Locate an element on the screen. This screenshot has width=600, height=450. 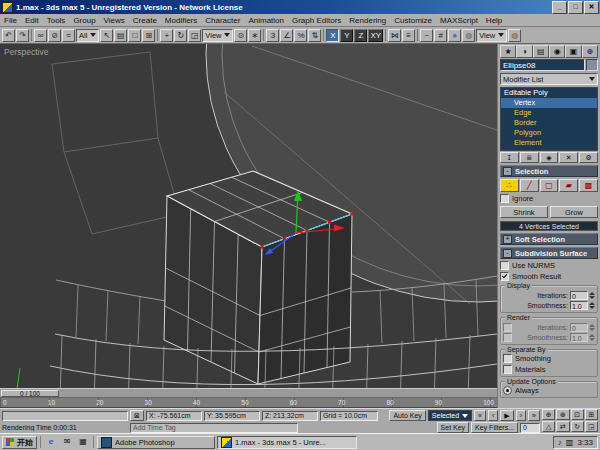
shrink-button: Shrink is located at coordinates (524, 212).